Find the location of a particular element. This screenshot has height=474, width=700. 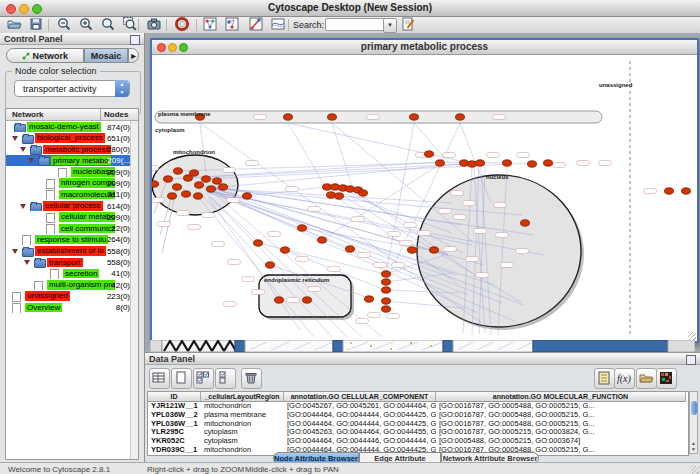

network-label: cellular process is located at coordinates (73, 206).